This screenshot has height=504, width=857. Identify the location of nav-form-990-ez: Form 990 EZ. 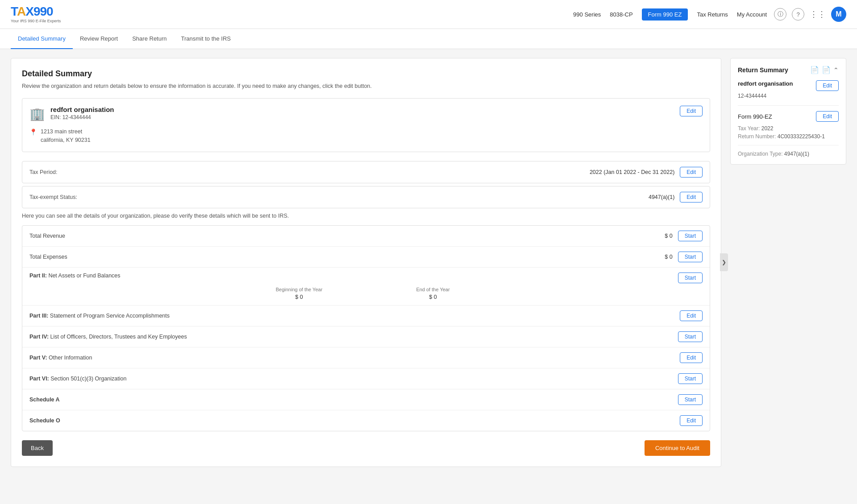
(665, 14).